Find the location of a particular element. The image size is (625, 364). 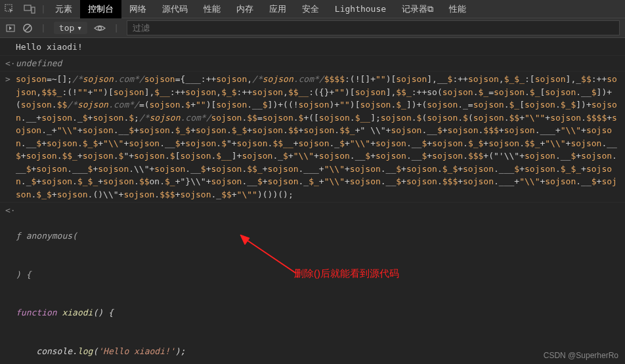

console-toolbar: | top ▾ | is located at coordinates (312, 28).